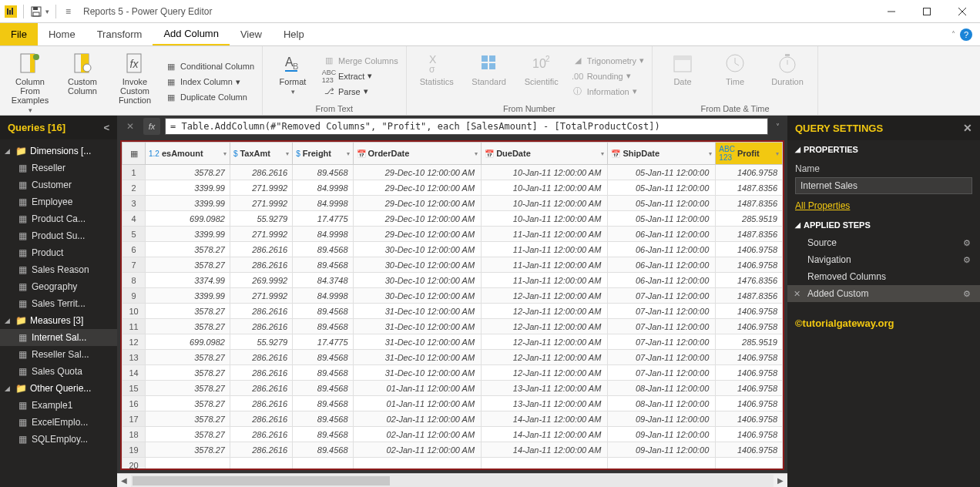  I want to click on tab-help: Help, so click(294, 34).